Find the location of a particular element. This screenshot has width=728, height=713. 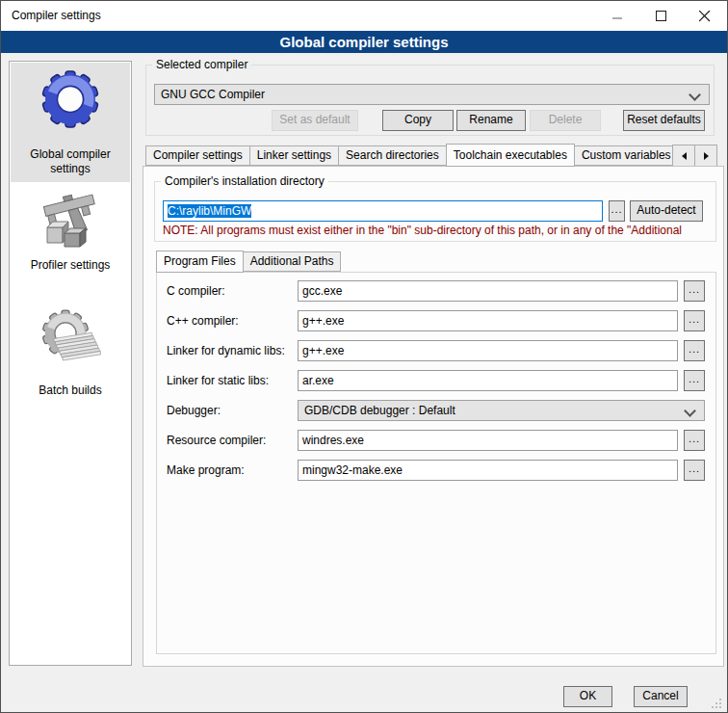

compiler-select: GNU GCC Compiler is located at coordinates (431, 94).